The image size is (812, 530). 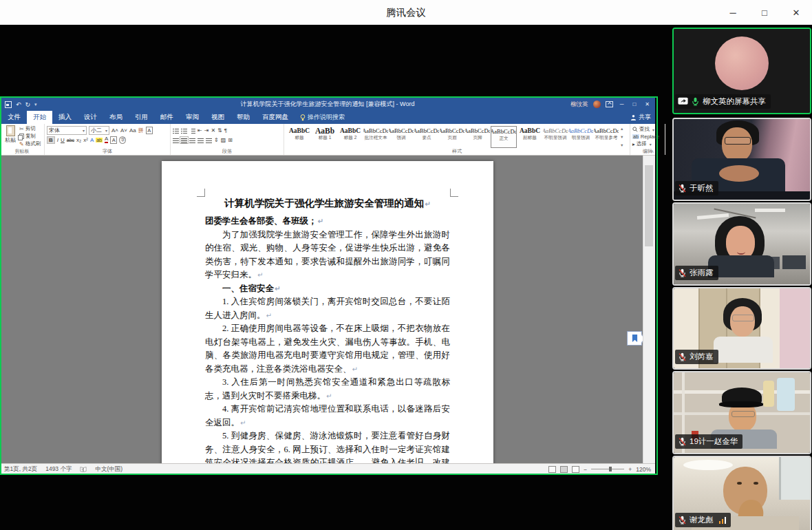 What do you see at coordinates (401, 137) in the screenshot?
I see `style-item-emphasis: AaBbCcDd强调` at bounding box center [401, 137].